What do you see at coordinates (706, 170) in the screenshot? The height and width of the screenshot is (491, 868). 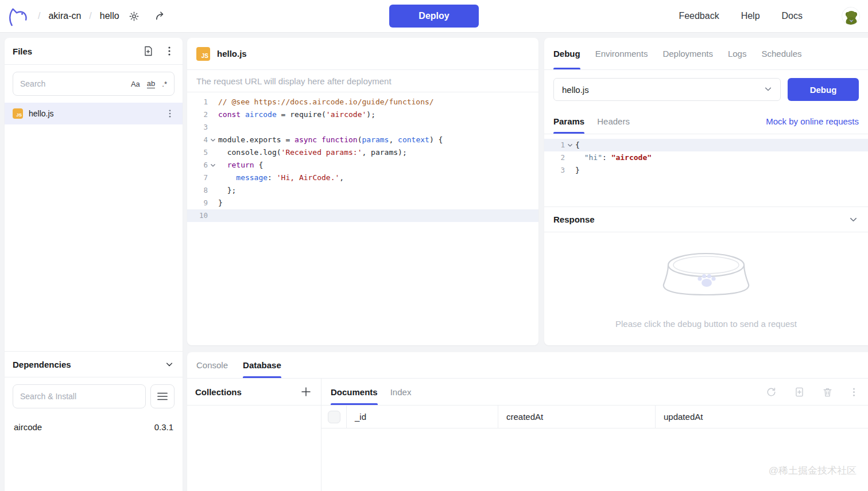 I see `params-json-editor: 1{2 "hi": "aircode"3}` at bounding box center [706, 170].